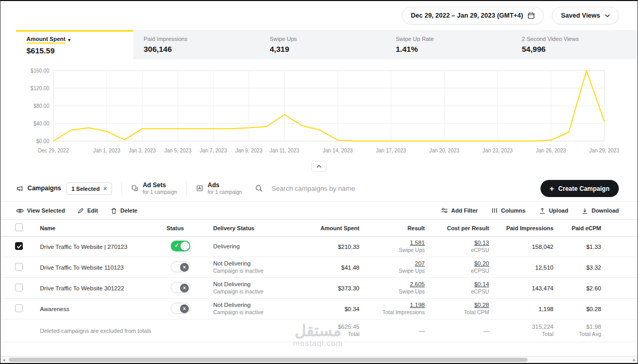  What do you see at coordinates (319, 288) in the screenshot?
I see `campaign-row: Drive Traffic To Website 301222 × Not De…` at bounding box center [319, 288].